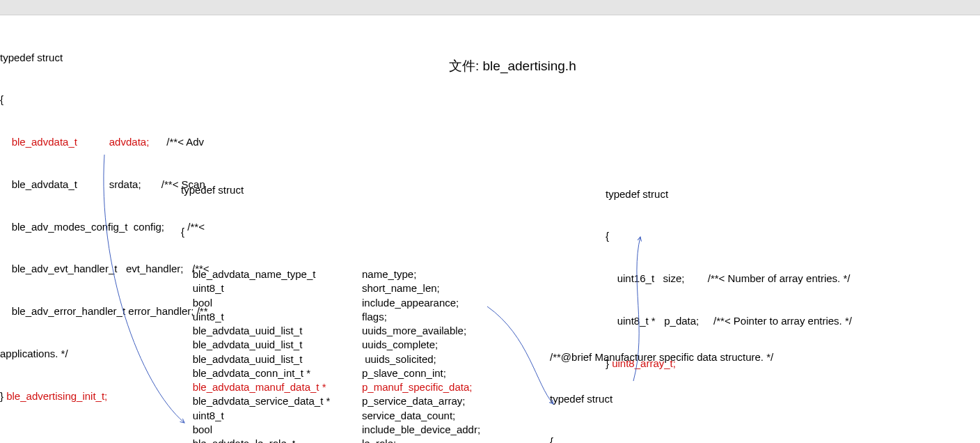  Describe the element at coordinates (331, 401) in the screenshot. I see `struct-row: ble_advdata_service_data_t *p_service_da…` at that location.